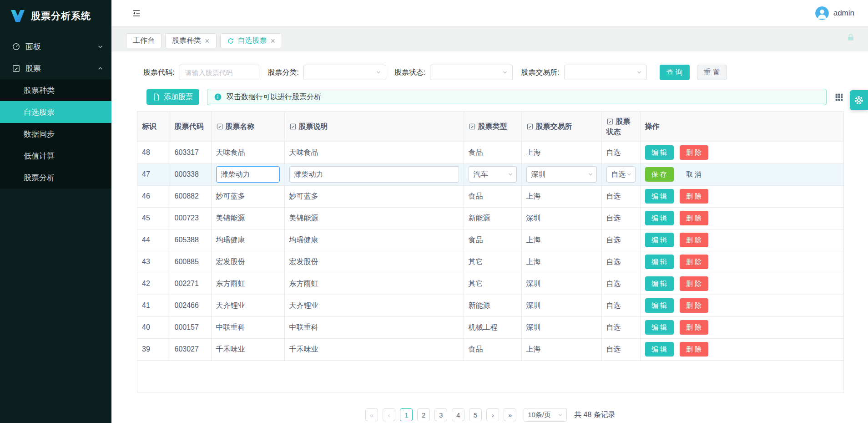  I want to click on settings-gear-button, so click(859, 100).